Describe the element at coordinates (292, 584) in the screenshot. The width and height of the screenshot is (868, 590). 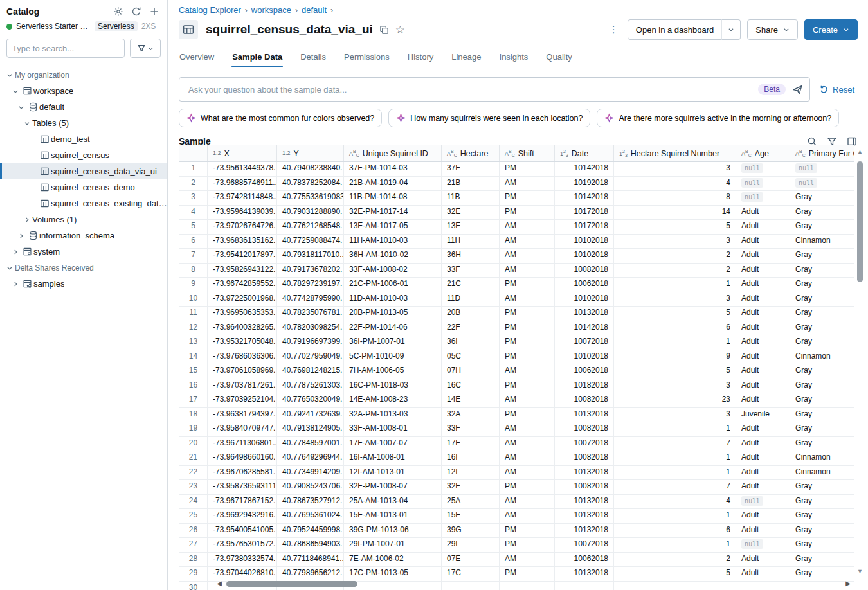
I see `horizontal-scroll-thumb` at that location.